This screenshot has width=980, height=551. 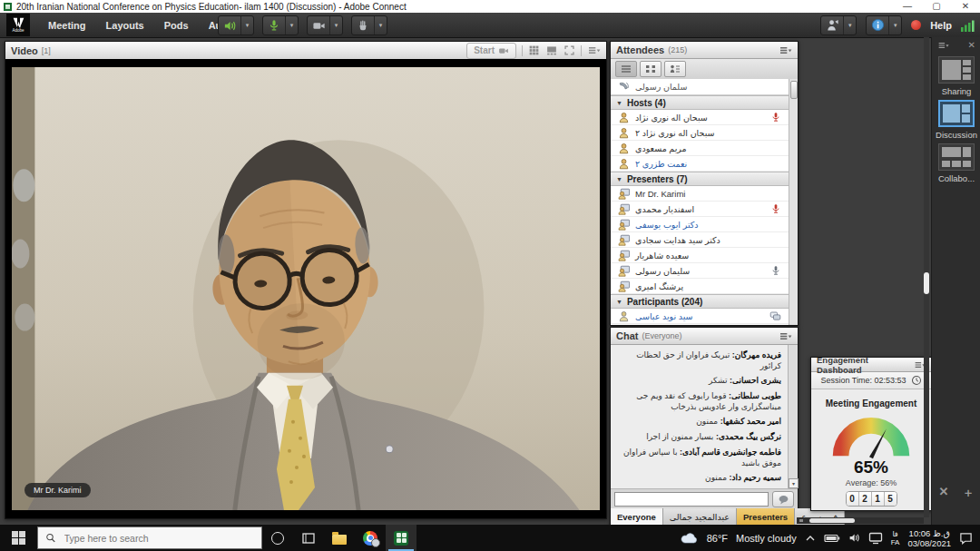 What do you see at coordinates (704, 118) in the screenshot?
I see `attendee-row: سبحان اله نوری نژاد` at bounding box center [704, 118].